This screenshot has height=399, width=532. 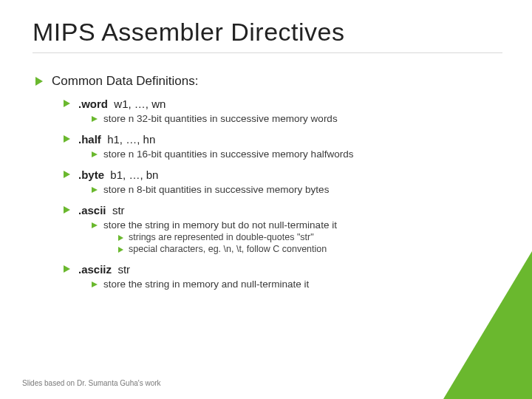 What do you see at coordinates (206, 284) in the screenshot?
I see `directive-desc: store the string in memory and null-term…` at bounding box center [206, 284].